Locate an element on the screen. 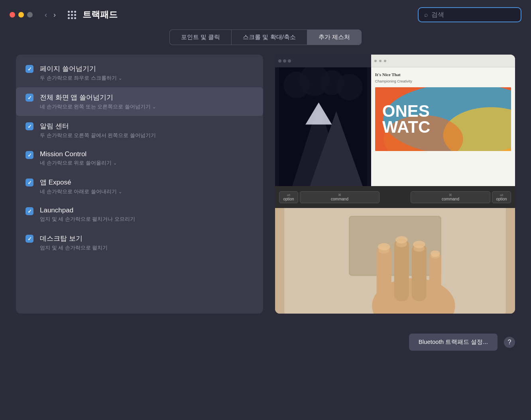 The image size is (531, 420). page-swipe-checkbox: ✓ is located at coordinates (30, 69).